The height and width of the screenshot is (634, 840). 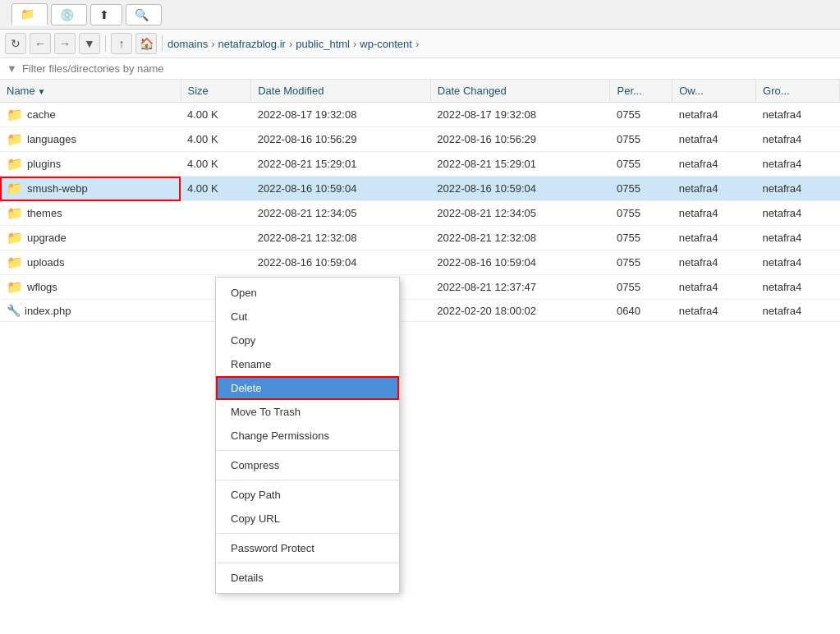 I want to click on ctx-item-rename: Rename, so click(x=307, y=365).